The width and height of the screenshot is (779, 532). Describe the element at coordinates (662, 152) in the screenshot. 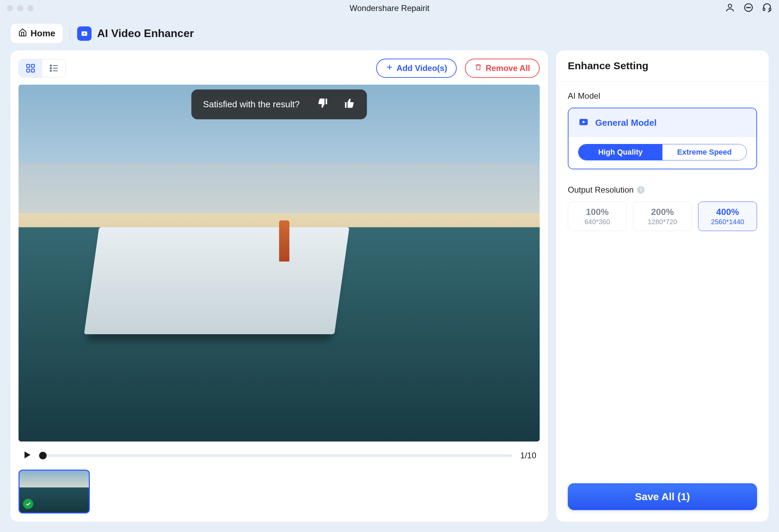

I see `quality-toggle: High Quality Extreme Speed` at that location.